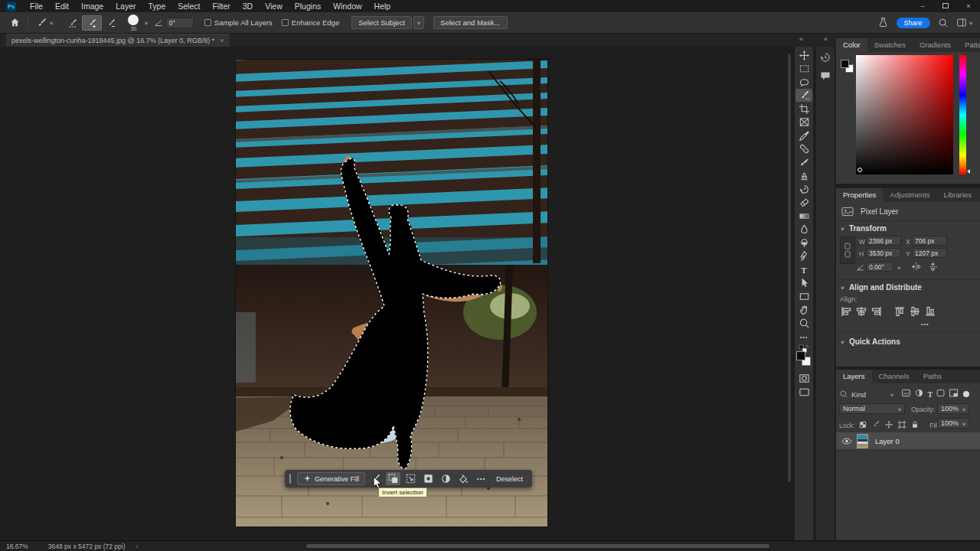 This screenshot has height=551, width=980. Describe the element at coordinates (915, 425) in the screenshot. I see `lock-all-button` at that location.